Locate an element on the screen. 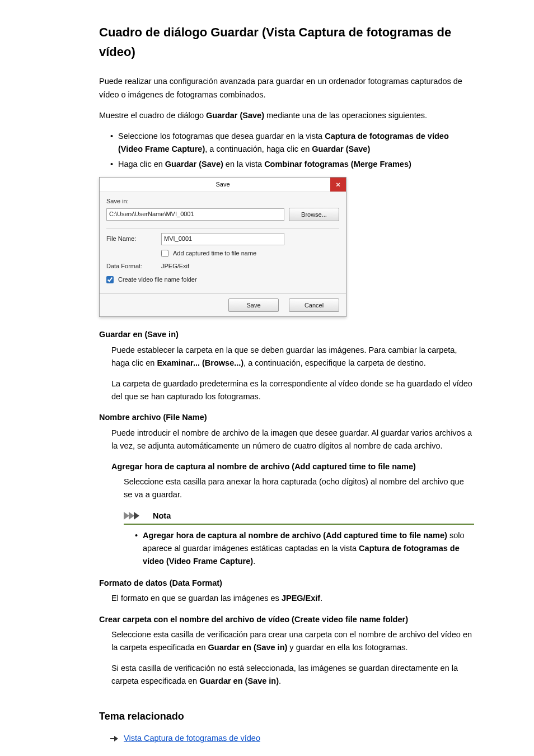 This screenshot has height=756, width=534. def-filename-title: Nombre archivo (File Name) is located at coordinates (287, 418).